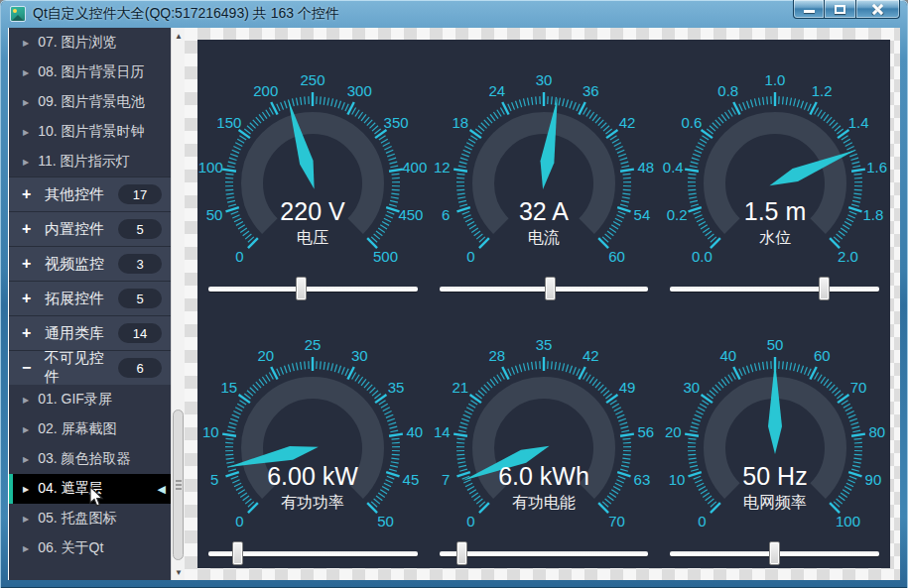 The height and width of the screenshot is (588, 908). I want to click on svg-text: 7, so click(446, 480).